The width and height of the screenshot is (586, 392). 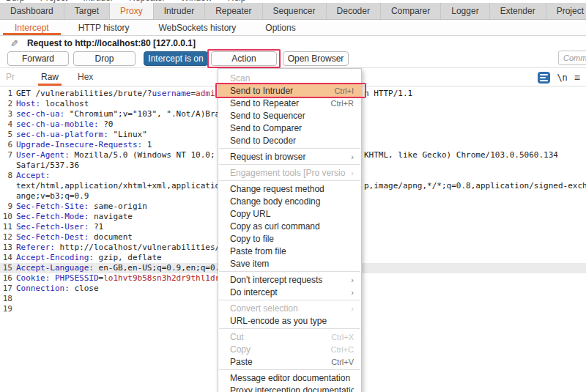 What do you see at coordinates (104, 59) in the screenshot?
I see `drop-button: Drop` at bounding box center [104, 59].